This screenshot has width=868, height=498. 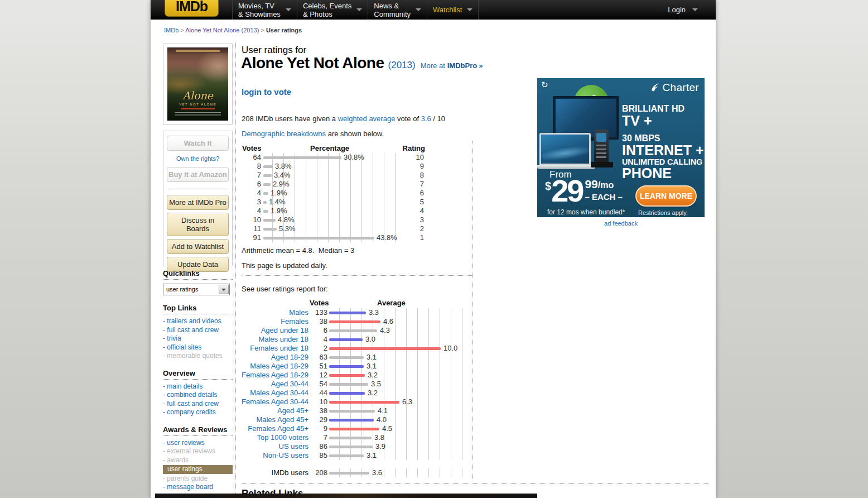 I want to click on demographic-label-link: Non-US users, so click(x=274, y=456).